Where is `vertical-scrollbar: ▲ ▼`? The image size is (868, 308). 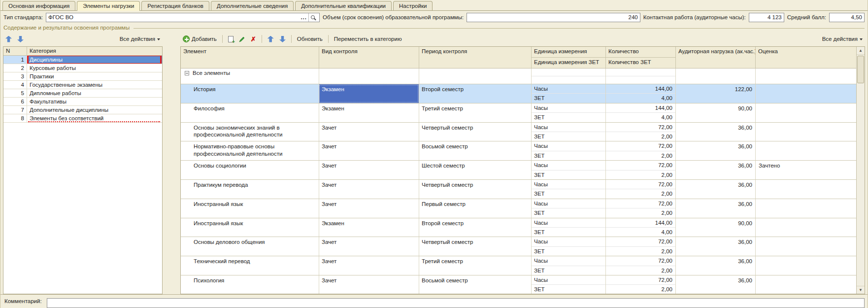 vertical-scrollbar: ▲ ▼ is located at coordinates (860, 171).